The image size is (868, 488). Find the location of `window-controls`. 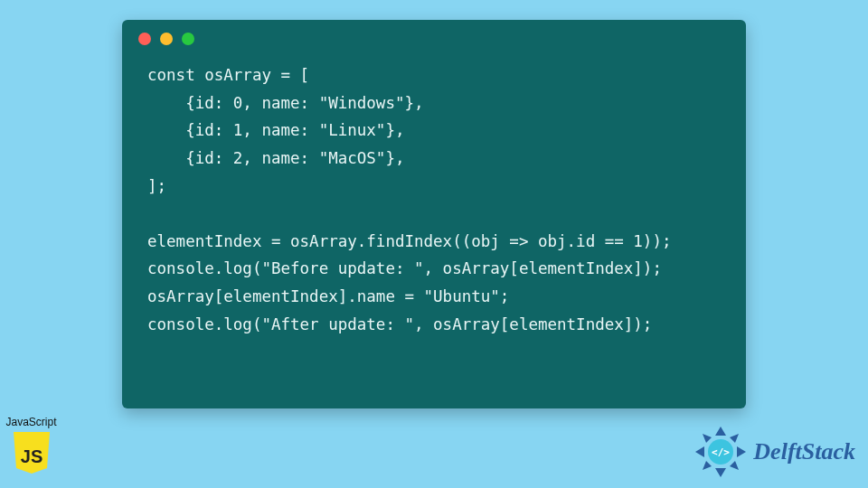

window-controls is located at coordinates (434, 36).